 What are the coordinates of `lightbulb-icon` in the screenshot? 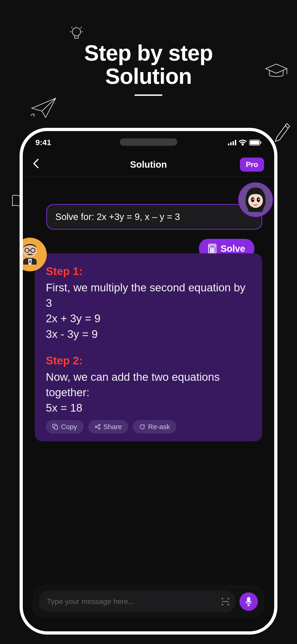 It's located at (76, 34).